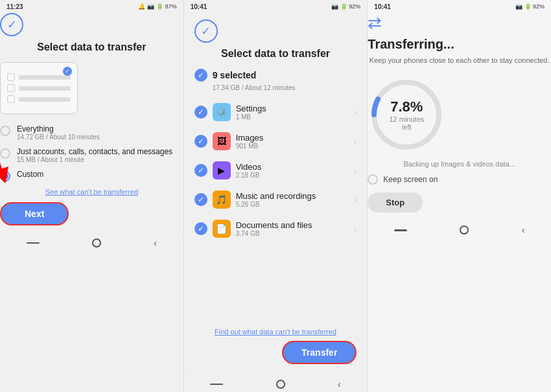 The image size is (551, 392). What do you see at coordinates (5, 154) in the screenshot?
I see `radio-circle-accounts` at bounding box center [5, 154].